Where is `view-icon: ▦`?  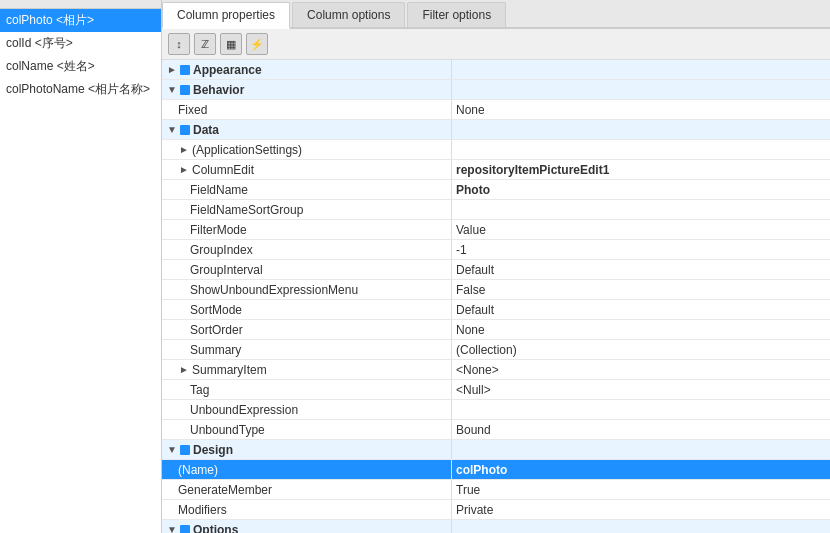
view-icon: ▦ is located at coordinates (231, 44).